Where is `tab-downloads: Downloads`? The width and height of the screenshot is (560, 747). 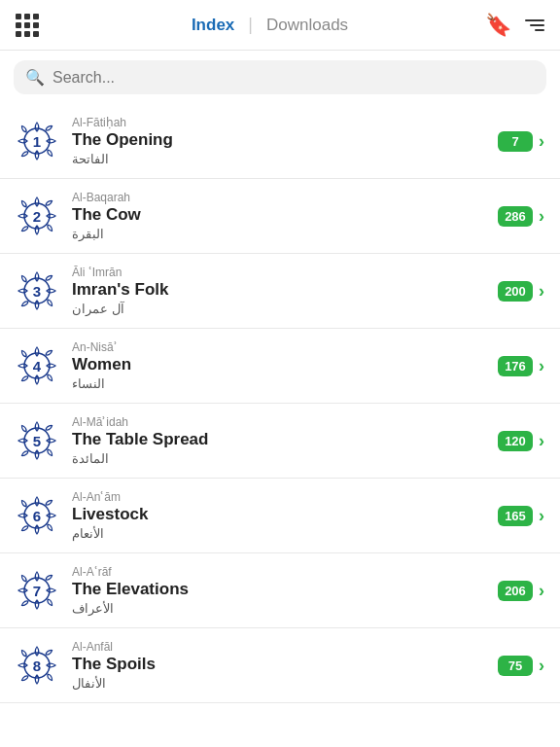 tab-downloads: Downloads is located at coordinates (307, 25).